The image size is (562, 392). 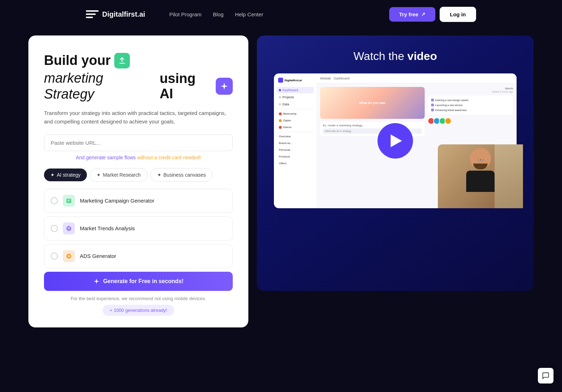 I want to click on mockup-item-list: Entering a new foreign market Launching …, so click(x=470, y=105).